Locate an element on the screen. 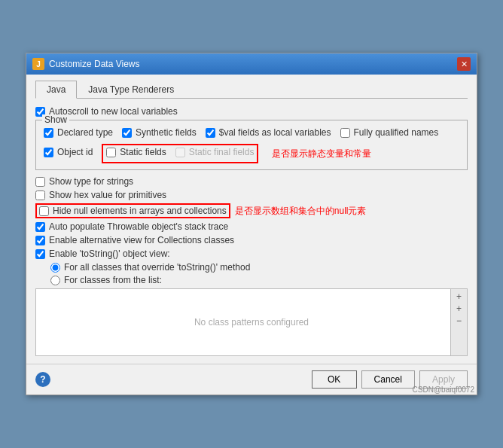 The image size is (503, 448). hide-null-checkbox is located at coordinates (44, 211).